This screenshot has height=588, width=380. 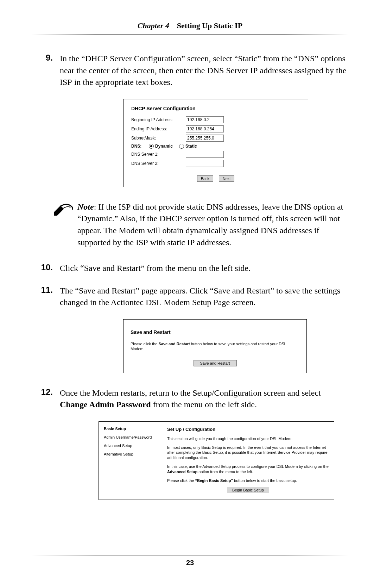 What do you see at coordinates (213, 225) in the screenshot?
I see `note-body: Note: If the ISP did not provide static …` at bounding box center [213, 225].